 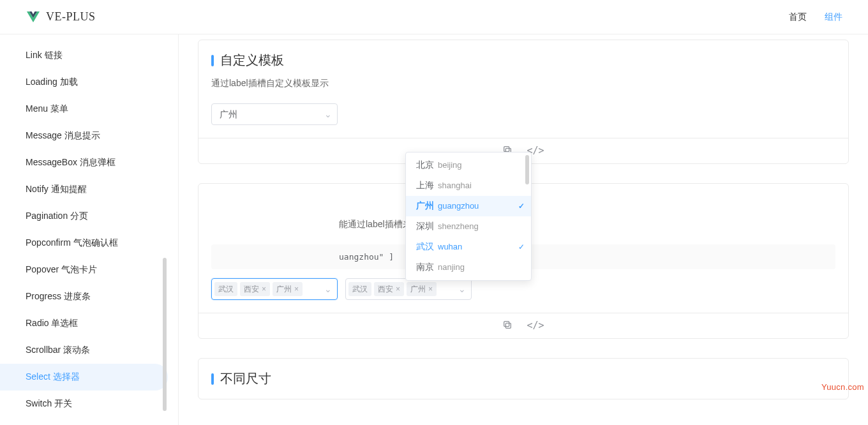 What do you see at coordinates (468, 206) in the screenshot?
I see `dropdown-option: 广州guangzhou✓` at bounding box center [468, 206].